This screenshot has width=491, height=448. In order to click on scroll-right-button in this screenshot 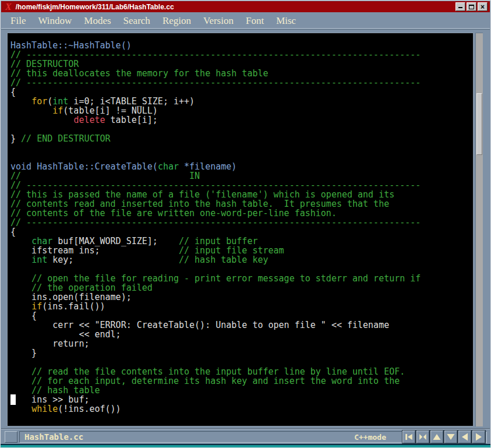, I will do `click(479, 437)`.